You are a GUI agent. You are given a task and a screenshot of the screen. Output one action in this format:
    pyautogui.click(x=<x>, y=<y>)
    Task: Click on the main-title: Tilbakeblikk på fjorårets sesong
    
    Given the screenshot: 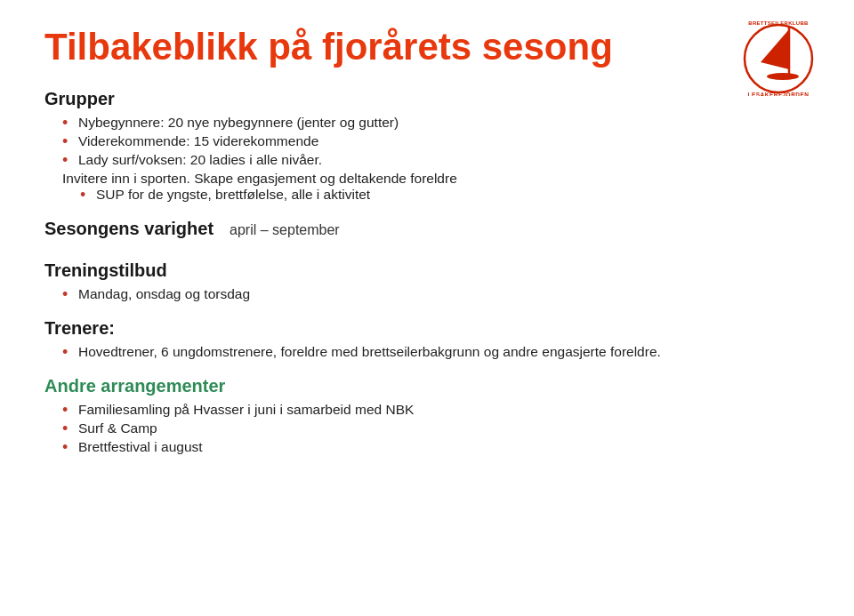 What is the action you would take?
    pyautogui.click(x=427, y=47)
    